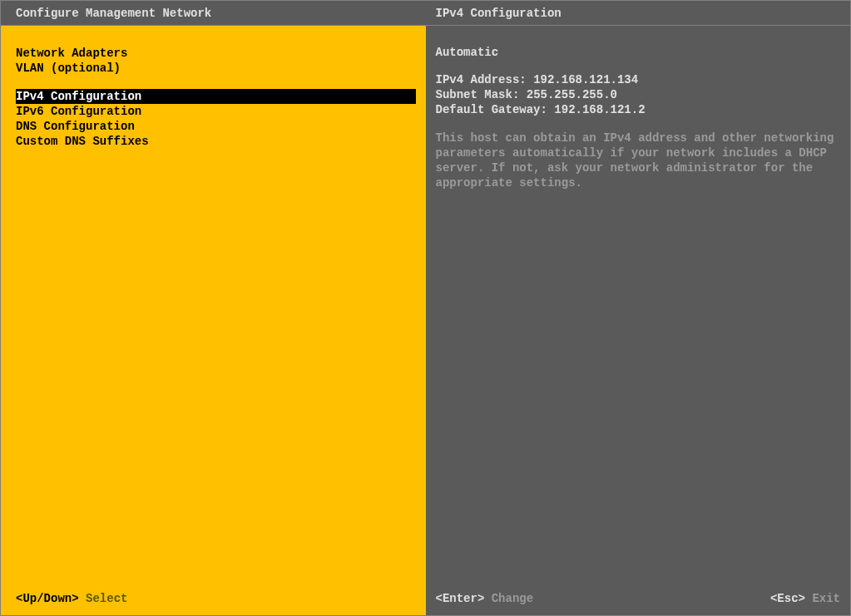 Image resolution: width=851 pixels, height=616 pixels. What do you see at coordinates (213, 126) in the screenshot?
I see `menu-item-dns-config: DNS Configuration` at bounding box center [213, 126].